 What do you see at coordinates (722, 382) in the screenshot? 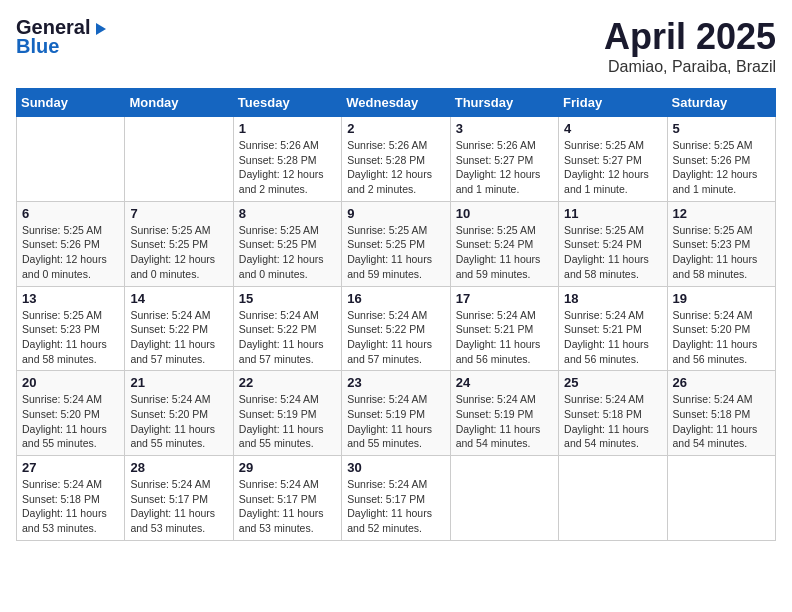
I see `day-number: 26` at bounding box center [722, 382].